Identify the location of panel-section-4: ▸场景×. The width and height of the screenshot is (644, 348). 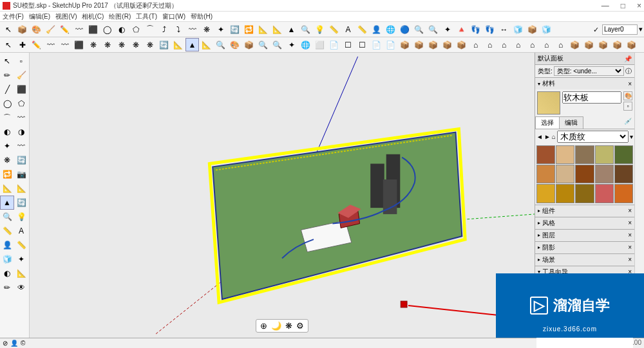
(585, 260).